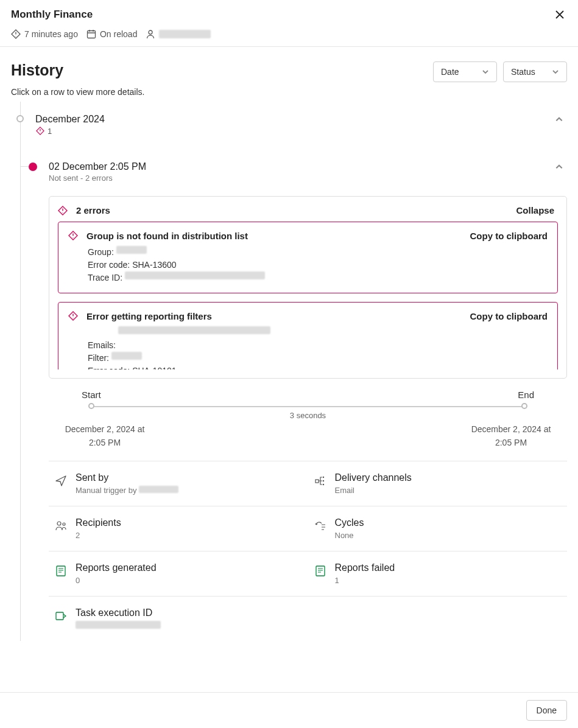  What do you see at coordinates (178, 573) in the screenshot?
I see `reports-generated-cell: Reports generated 0` at bounding box center [178, 573].